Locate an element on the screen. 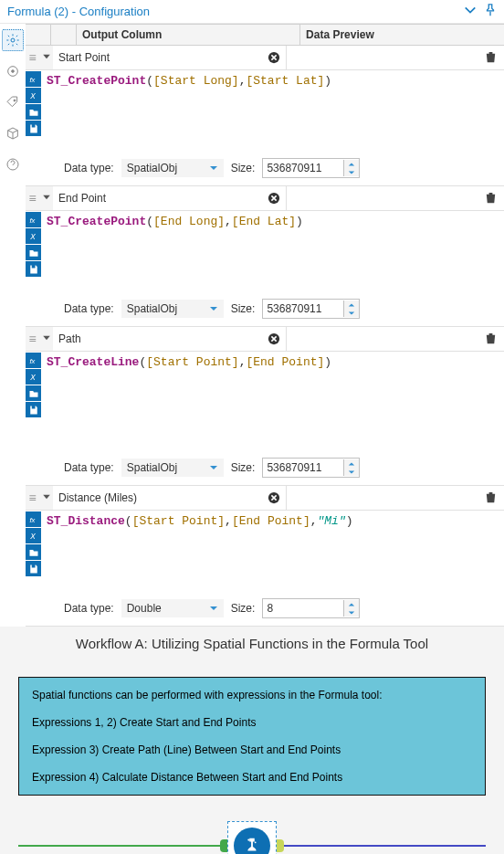 This screenshot has width=504, height=854. window-title: Formula (2) - Configuration is located at coordinates (79, 11).